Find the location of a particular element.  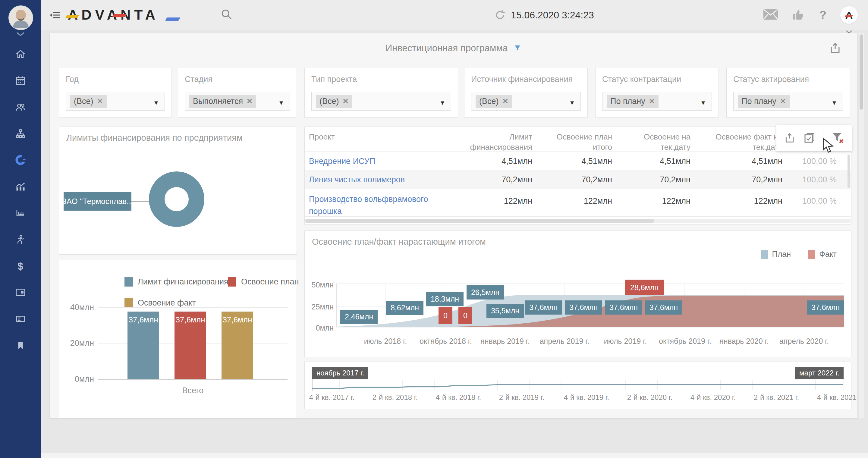

dashboard-export-icon is located at coordinates (835, 48).